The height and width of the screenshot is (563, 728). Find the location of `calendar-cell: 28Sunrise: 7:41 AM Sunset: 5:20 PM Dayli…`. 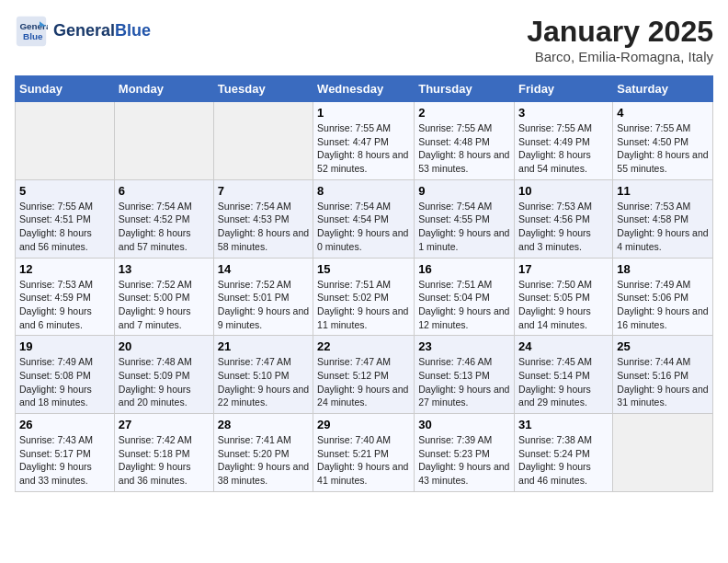

calendar-cell: 28Sunrise: 7:41 AM Sunset: 5:20 PM Dayli… is located at coordinates (263, 453).